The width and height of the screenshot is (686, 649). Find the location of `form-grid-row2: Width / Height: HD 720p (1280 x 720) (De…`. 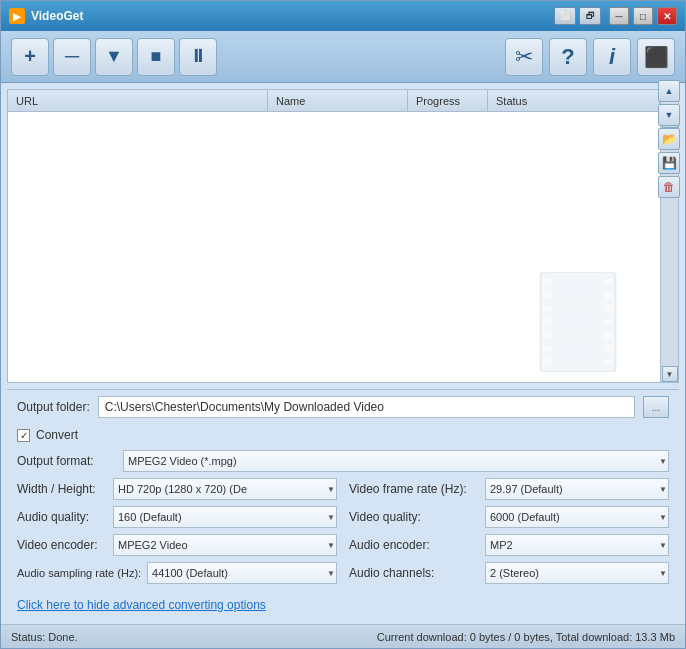

form-grid-row2: Width / Height: HD 720p (1280 x 720) (De… is located at coordinates (343, 489).